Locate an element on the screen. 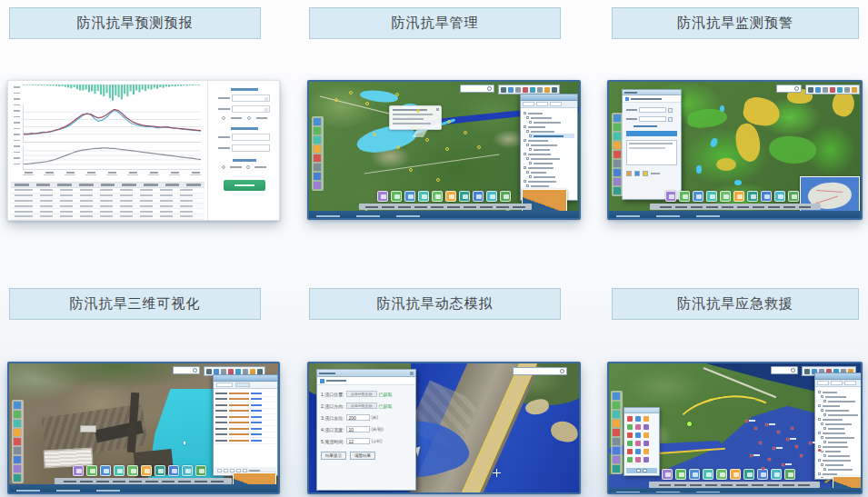 This screenshot has height=497, width=868. link-row is located at coordinates (645, 126).